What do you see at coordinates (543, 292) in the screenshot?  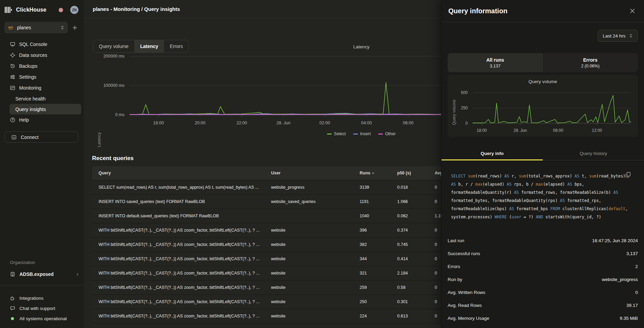 I see `stat-row-avg-written-rows: Avg. Written Rows0` at bounding box center [543, 292].